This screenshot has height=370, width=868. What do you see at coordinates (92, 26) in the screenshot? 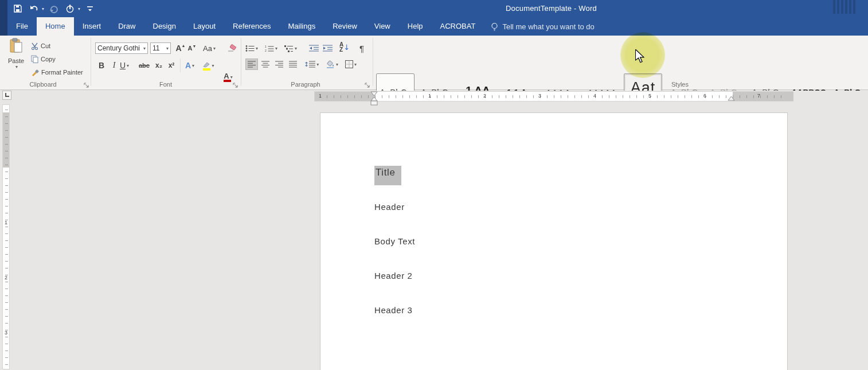
I see `tab-insert: Insert` at bounding box center [92, 26].